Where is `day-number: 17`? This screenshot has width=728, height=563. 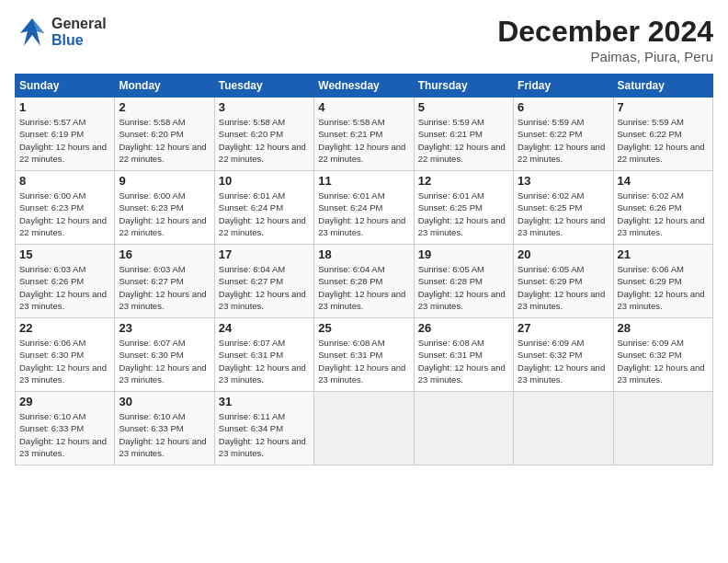 day-number: 17 is located at coordinates (265, 254).